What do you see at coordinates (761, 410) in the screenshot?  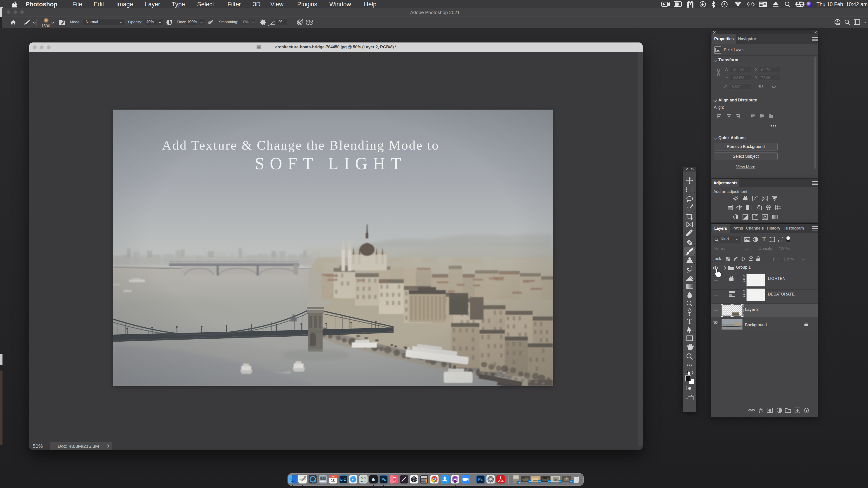 I see `svg-text: fx` at bounding box center [761, 410].